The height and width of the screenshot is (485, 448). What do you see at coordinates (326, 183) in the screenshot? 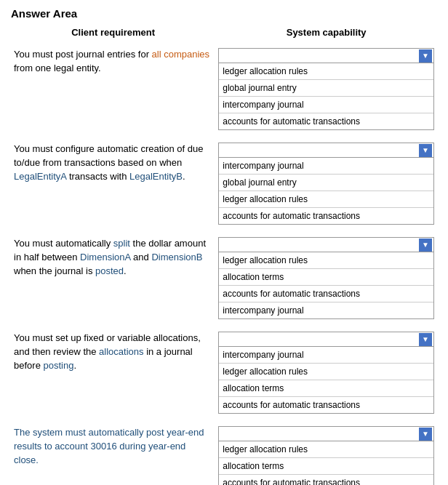
I see `capability-cell-2: ▼intercompany journalglobal journal entr…` at bounding box center [326, 183].